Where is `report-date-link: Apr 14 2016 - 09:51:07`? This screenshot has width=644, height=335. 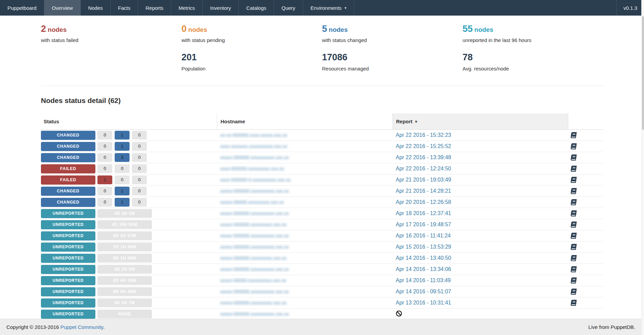 report-date-link: Apr 14 2016 - 09:51:07 is located at coordinates (423, 292).